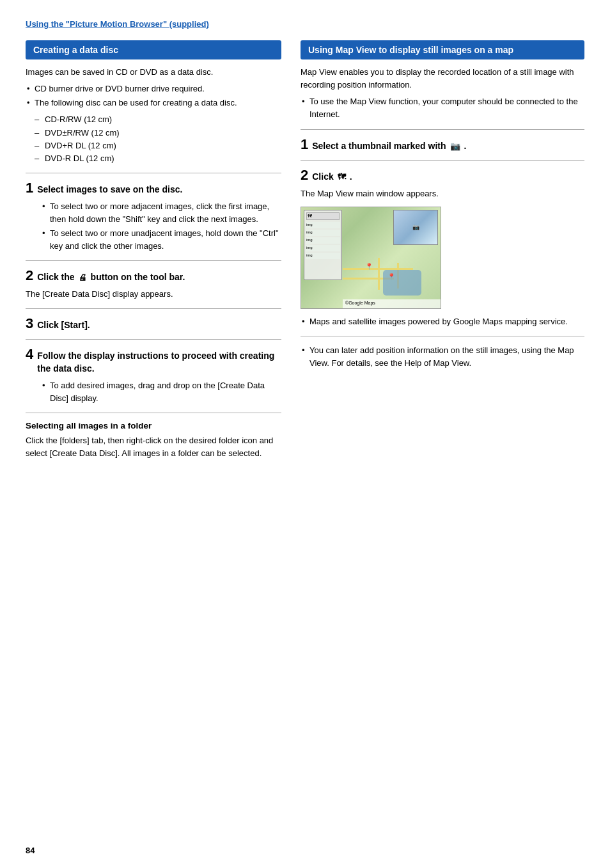 The image size is (610, 868). I want to click on map-background: 🗺 img img img img img 📷, so click(371, 258).